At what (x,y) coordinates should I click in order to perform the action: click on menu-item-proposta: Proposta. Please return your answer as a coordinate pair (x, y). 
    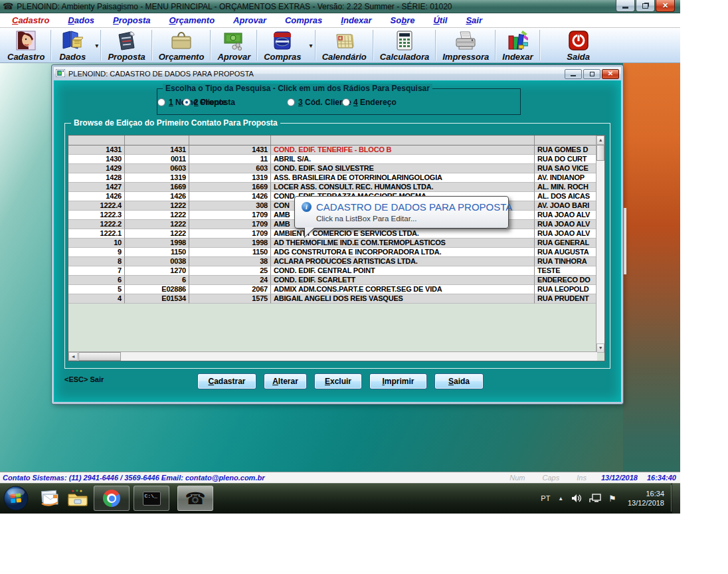
    Looking at the image, I should click on (132, 20).